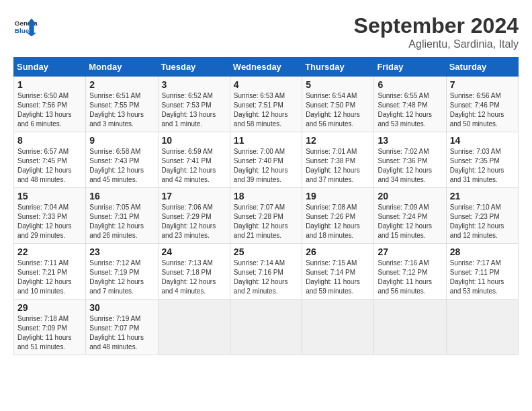 This screenshot has height=411, width=532. Describe the element at coordinates (193, 216) in the screenshot. I see `calendar-cell: 17Sunrise: 7:06 AMSunset: 7:29 PMDayligh…` at that location.